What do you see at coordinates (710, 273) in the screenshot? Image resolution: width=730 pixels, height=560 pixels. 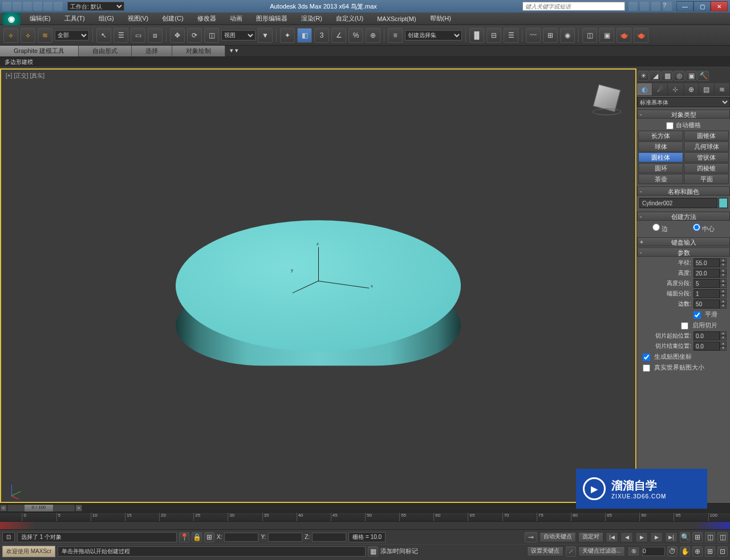 I see `height-spinner: ▲▼` at bounding box center [710, 273].